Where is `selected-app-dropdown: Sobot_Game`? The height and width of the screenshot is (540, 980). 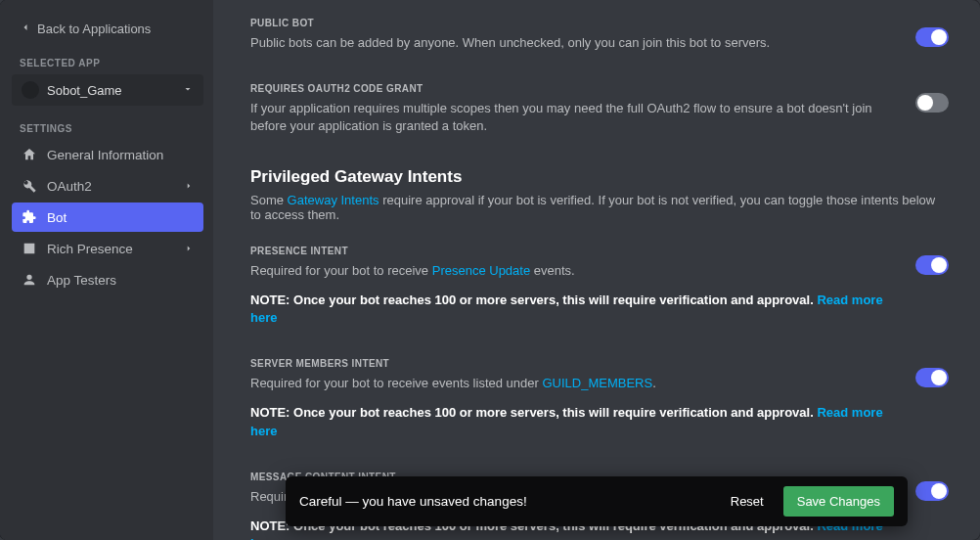
selected-app-dropdown: Sobot_Game is located at coordinates (108, 90).